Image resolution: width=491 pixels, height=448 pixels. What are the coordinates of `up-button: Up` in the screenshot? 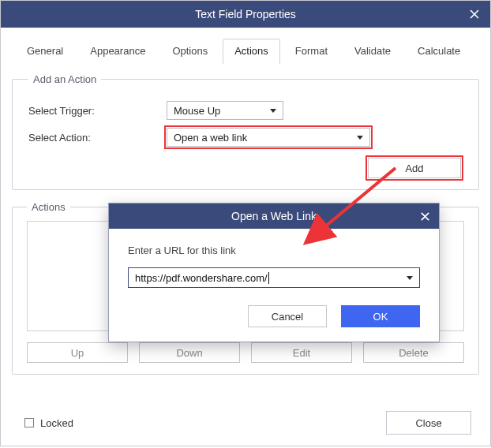 It's located at (77, 353).